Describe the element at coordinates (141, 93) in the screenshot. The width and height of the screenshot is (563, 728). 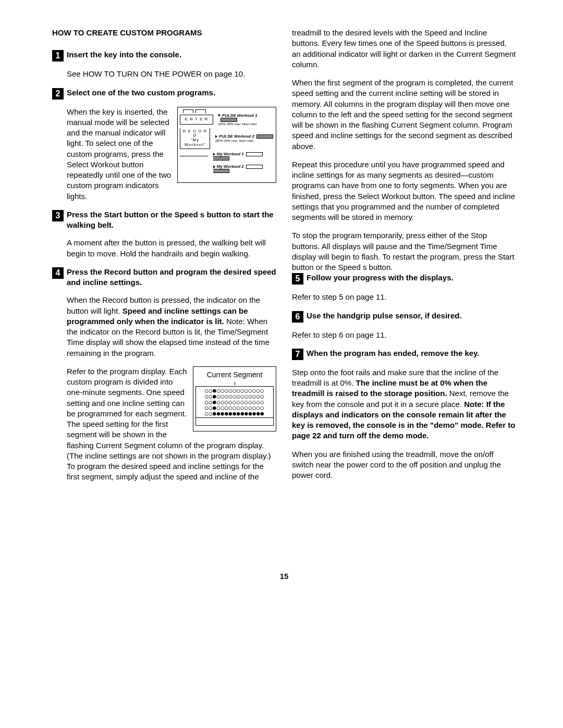
I see `step-2-title: Select one of the two custom programs.` at that location.